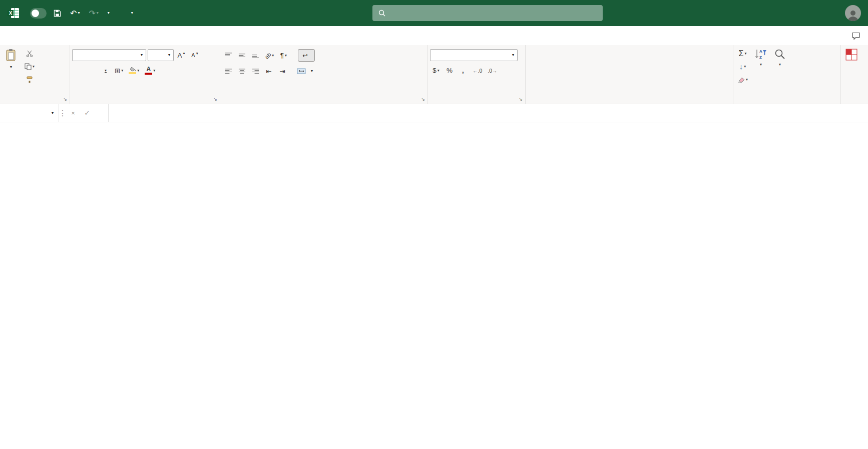 The image size is (868, 449). Describe the element at coordinates (521, 99) in the screenshot. I see `number-dialog-launcher: ↘` at that location.